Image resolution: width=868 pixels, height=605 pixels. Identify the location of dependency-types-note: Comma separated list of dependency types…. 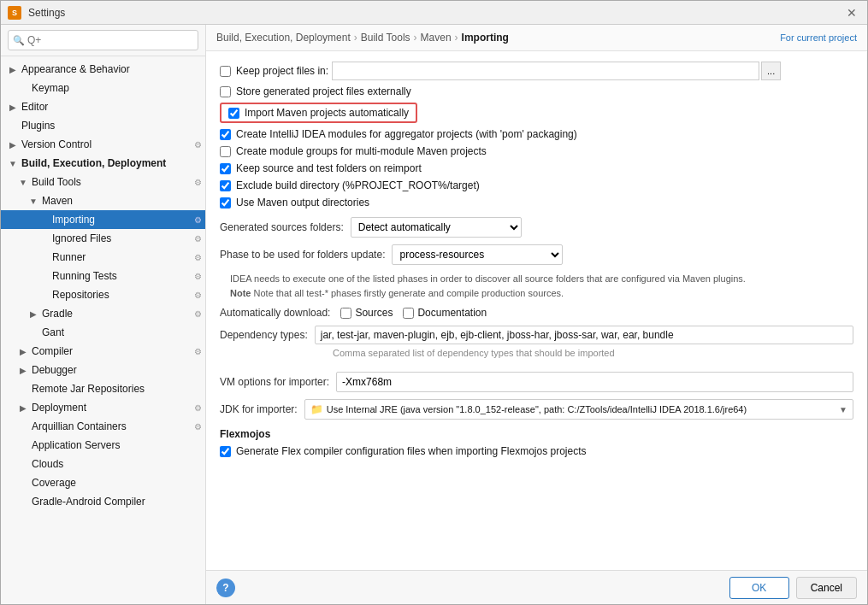
(422, 353).